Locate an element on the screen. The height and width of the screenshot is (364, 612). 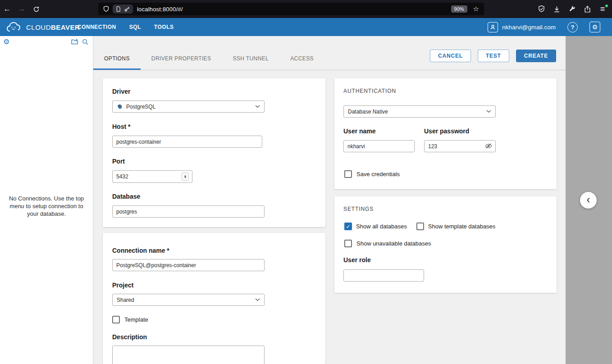
app-nav: CONNECTION SQL TOOLS is located at coordinates (125, 27).